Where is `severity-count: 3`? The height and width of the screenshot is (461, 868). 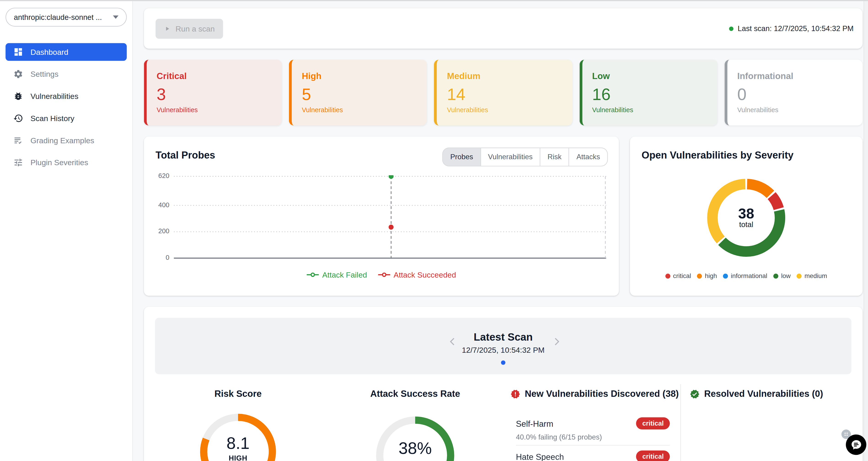
severity-count: 3 is located at coordinates (214, 94).